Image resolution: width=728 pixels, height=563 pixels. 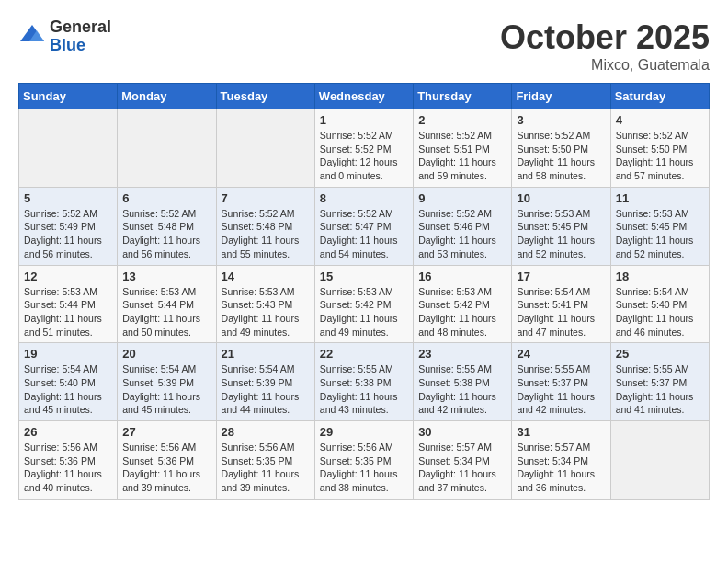 I want to click on day-info: Sunrise: 5:53 AM Sunset: 5:44 PM Dayligh…, so click(x=166, y=313).